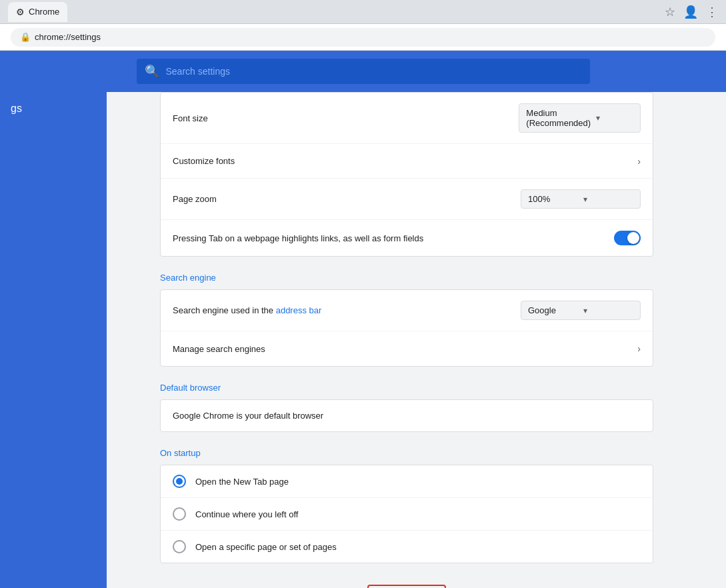  Describe the element at coordinates (627, 238) in the screenshot. I see `tab-highlight-toggle` at that location.